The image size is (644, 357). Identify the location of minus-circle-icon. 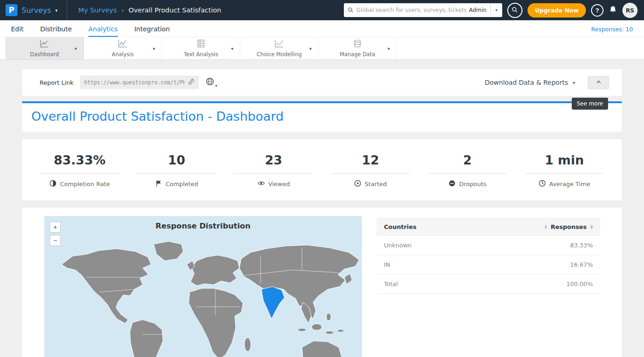
(452, 184).